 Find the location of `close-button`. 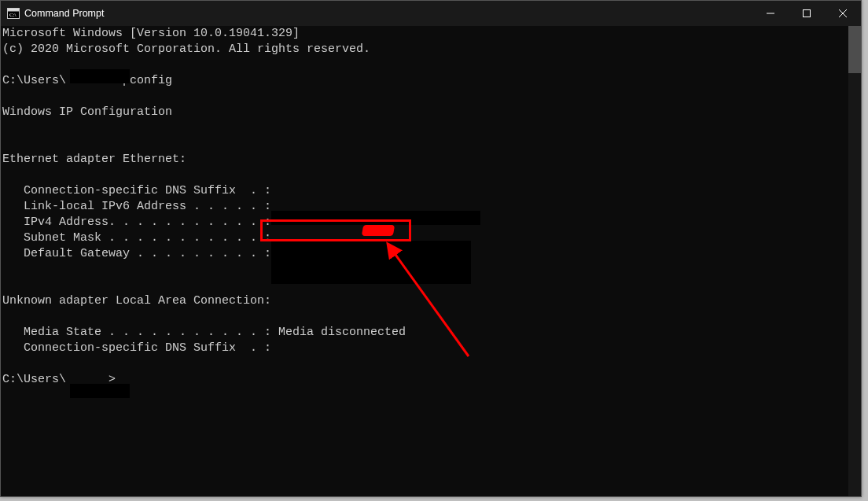

close-button is located at coordinates (843, 13).